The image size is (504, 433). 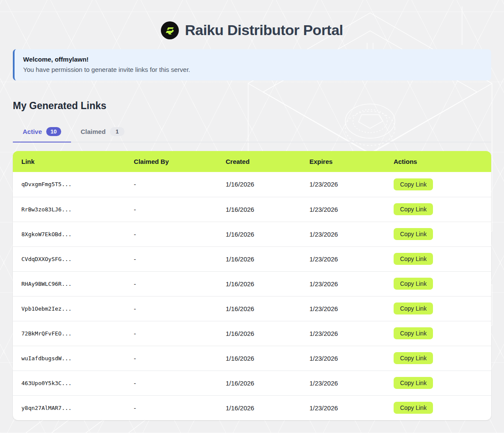 I want to click on welcome-banner-title: Welcome, offmylawn!, so click(x=253, y=59).